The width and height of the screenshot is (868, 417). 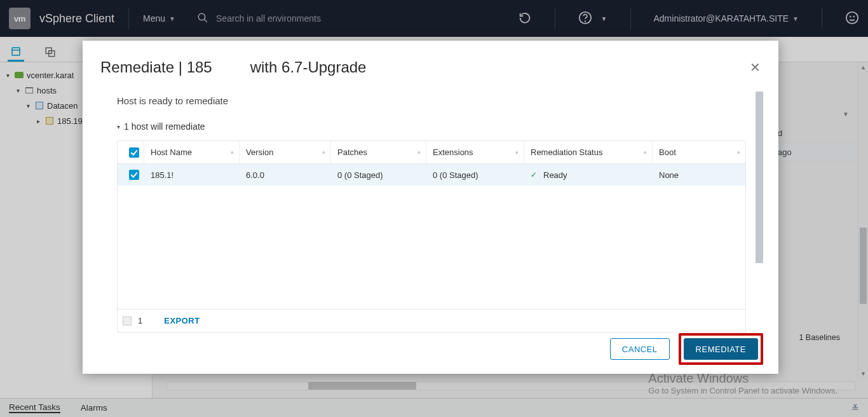 I want to click on modal-header: Remediate | 185 with 6.7-Upgrade ✕, so click(x=431, y=66).